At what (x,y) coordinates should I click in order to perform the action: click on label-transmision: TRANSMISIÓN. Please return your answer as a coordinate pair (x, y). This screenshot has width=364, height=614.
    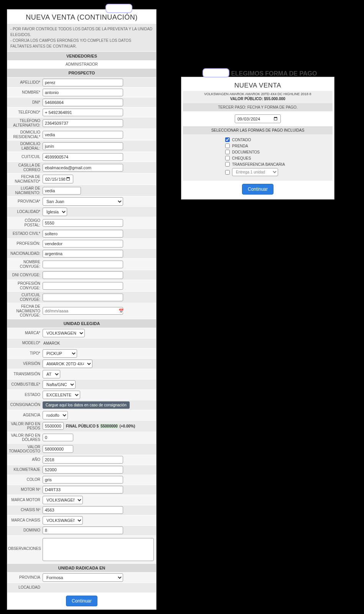
    Looking at the image, I should click on (25, 374).